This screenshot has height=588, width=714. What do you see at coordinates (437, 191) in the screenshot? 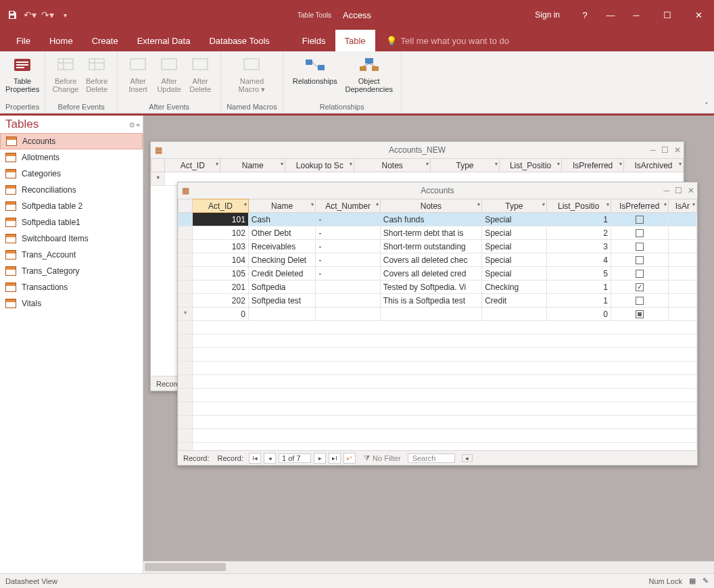
I see `window-title-bar: ▦ Accounts ─☐✕` at bounding box center [437, 191].